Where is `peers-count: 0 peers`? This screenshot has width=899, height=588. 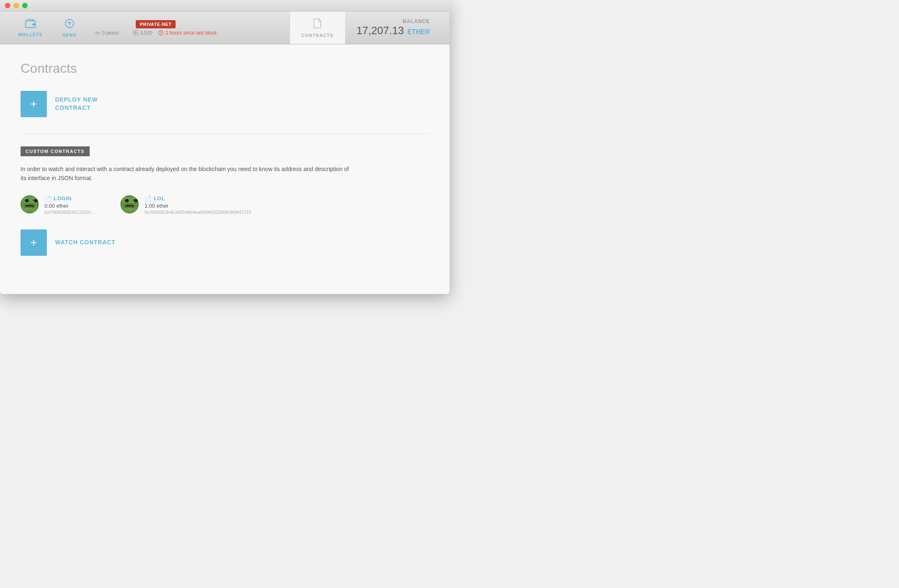 peers-count: 0 peers is located at coordinates (110, 33).